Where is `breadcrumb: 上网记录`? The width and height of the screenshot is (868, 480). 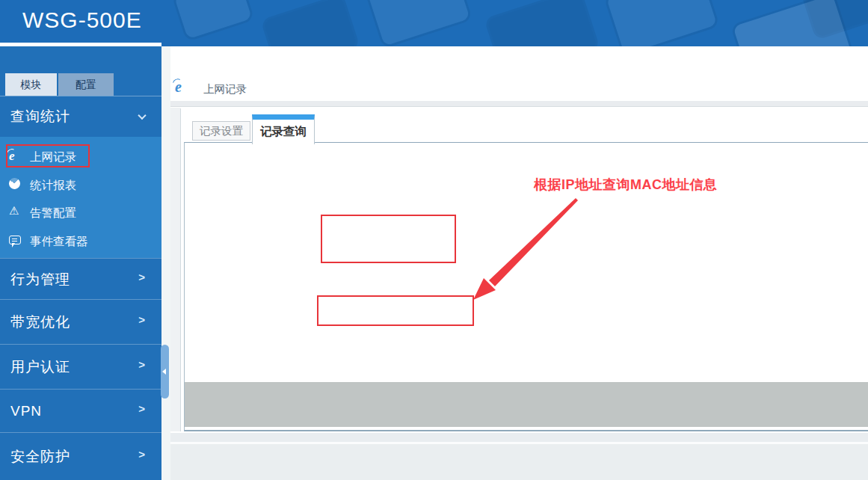 breadcrumb: 上网记录 is located at coordinates (225, 90).